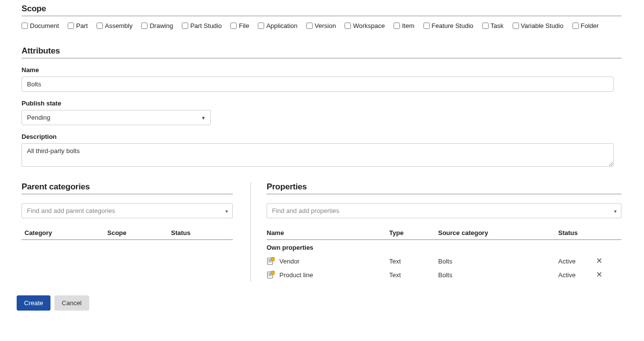 The image size is (644, 341). Describe the element at coordinates (65, 233) in the screenshot. I see `column-category: Category` at that location.